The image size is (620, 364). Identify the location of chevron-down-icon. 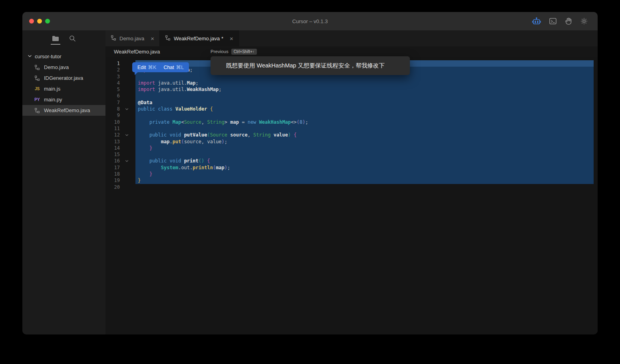
(30, 57).